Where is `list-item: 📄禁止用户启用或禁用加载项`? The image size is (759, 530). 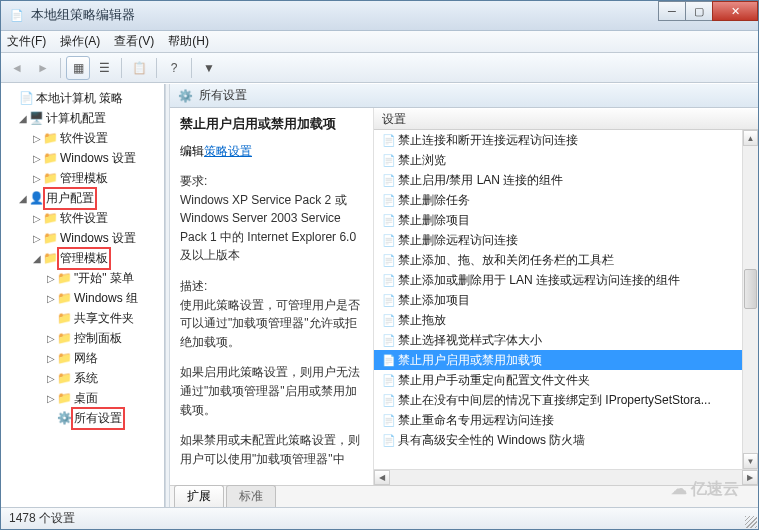
list-item: 📄禁止用户启用或禁用加载项 is located at coordinates (566, 360).